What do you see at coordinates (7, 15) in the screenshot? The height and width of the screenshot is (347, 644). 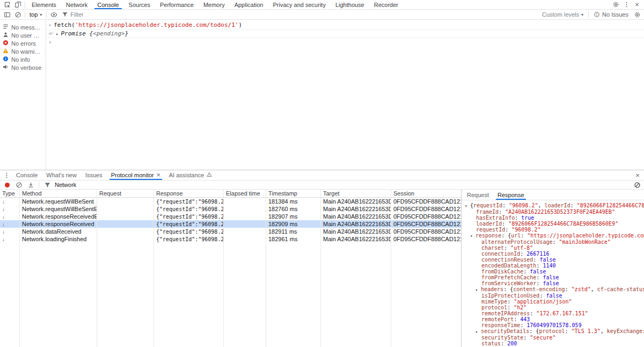 I see `console-sidebar-toggle-icon` at bounding box center [7, 15].